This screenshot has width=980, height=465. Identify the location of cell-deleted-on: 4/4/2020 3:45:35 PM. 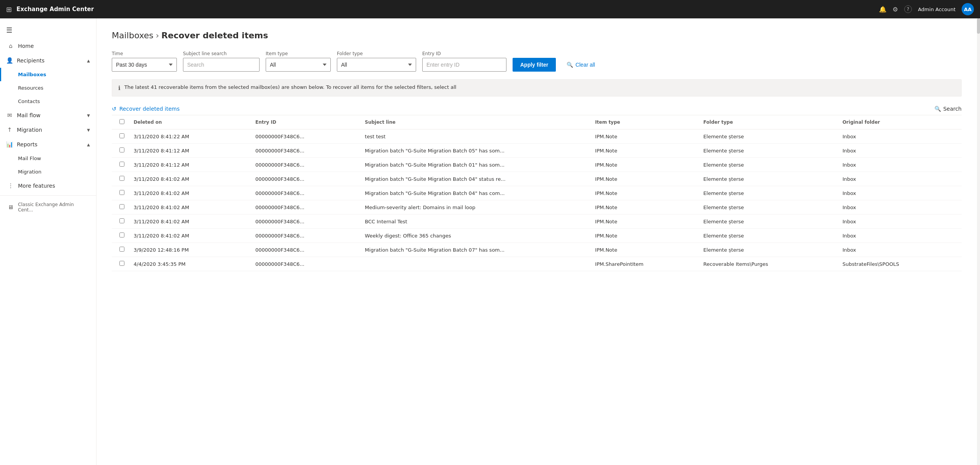
(190, 264).